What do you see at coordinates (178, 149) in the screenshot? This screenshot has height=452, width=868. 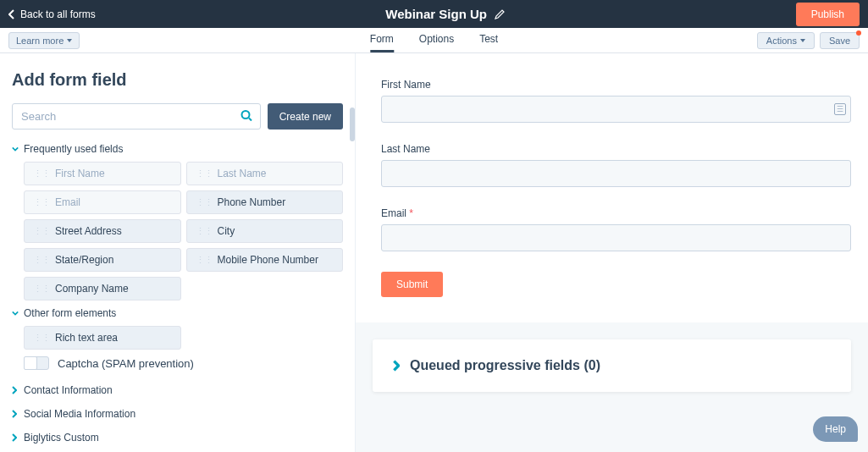 I see `group-frequent-header: Frequently used fields` at bounding box center [178, 149].